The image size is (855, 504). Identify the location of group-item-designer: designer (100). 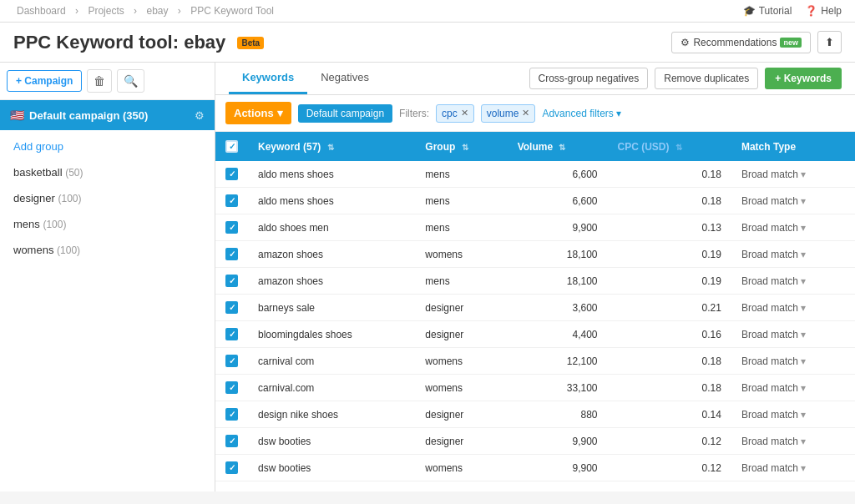
(107, 199).